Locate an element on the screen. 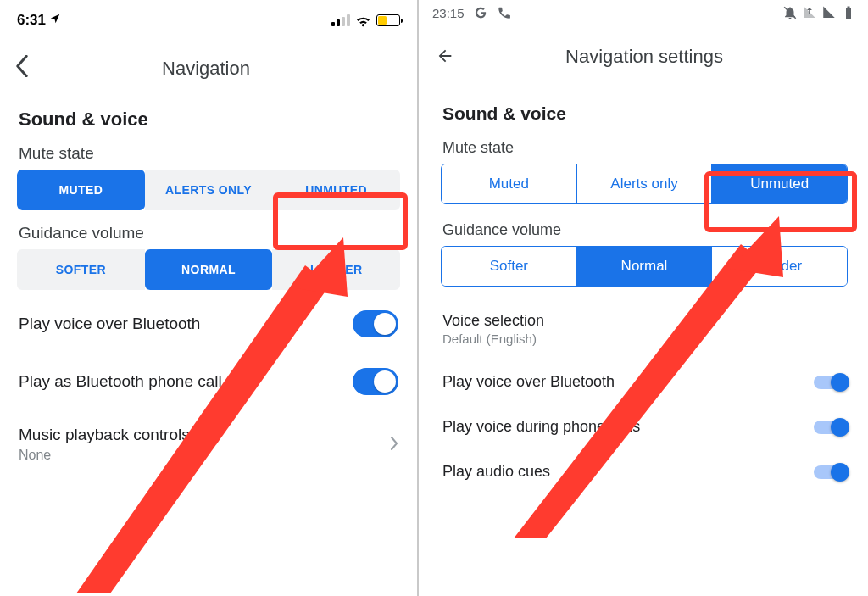 Image resolution: width=868 pixels, height=596 pixels. mute-state-option-alerts: ALERTS ONLY is located at coordinates (209, 190).